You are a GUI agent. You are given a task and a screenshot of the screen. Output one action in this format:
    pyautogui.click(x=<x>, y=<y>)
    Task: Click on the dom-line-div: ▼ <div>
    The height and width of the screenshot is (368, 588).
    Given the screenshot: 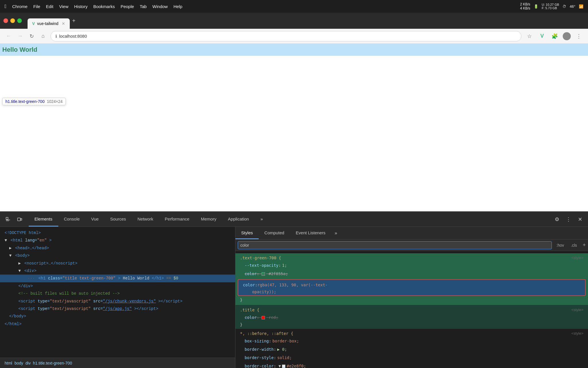 What is the action you would take?
    pyautogui.click(x=118, y=271)
    